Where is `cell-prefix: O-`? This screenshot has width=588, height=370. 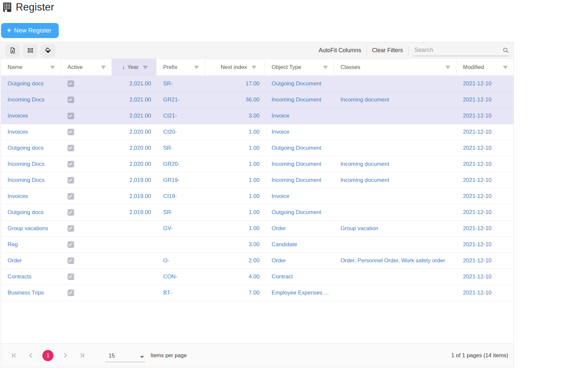 cell-prefix: O- is located at coordinates (181, 261).